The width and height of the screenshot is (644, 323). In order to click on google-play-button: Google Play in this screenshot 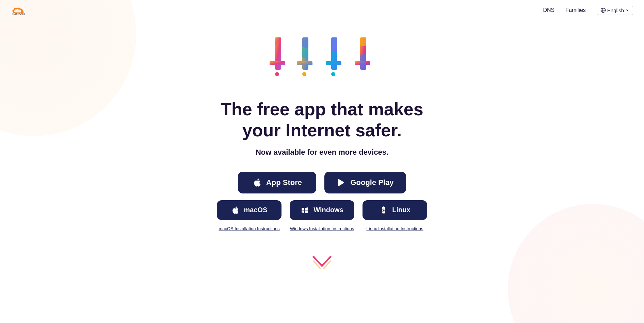, I will do `click(365, 183)`.